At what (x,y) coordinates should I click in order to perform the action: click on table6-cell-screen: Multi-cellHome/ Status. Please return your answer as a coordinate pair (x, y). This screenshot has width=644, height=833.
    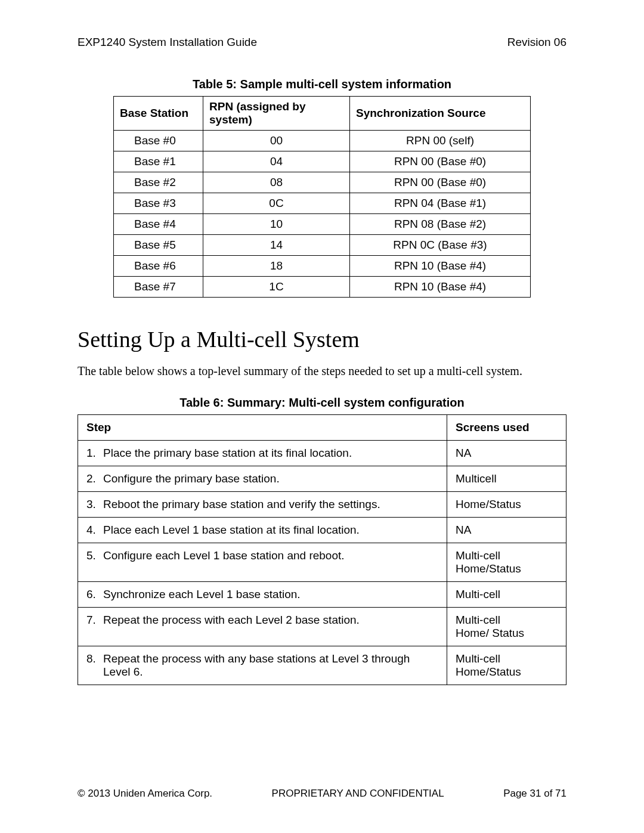
    Looking at the image, I should click on (507, 627).